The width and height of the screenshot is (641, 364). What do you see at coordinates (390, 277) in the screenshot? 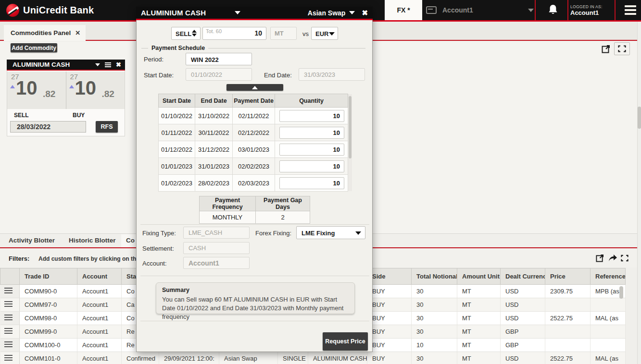
I see `blotter-col-header: Side` at bounding box center [390, 277].